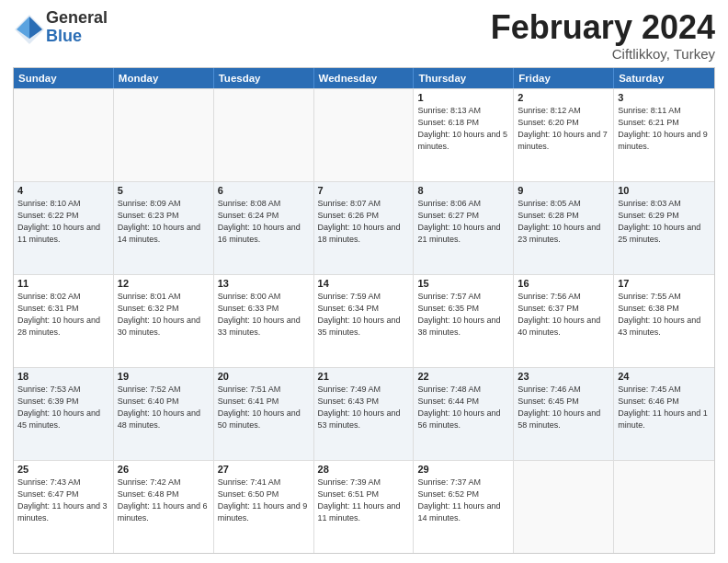  Describe the element at coordinates (28, 28) in the screenshot. I see `logo-icon` at that location.